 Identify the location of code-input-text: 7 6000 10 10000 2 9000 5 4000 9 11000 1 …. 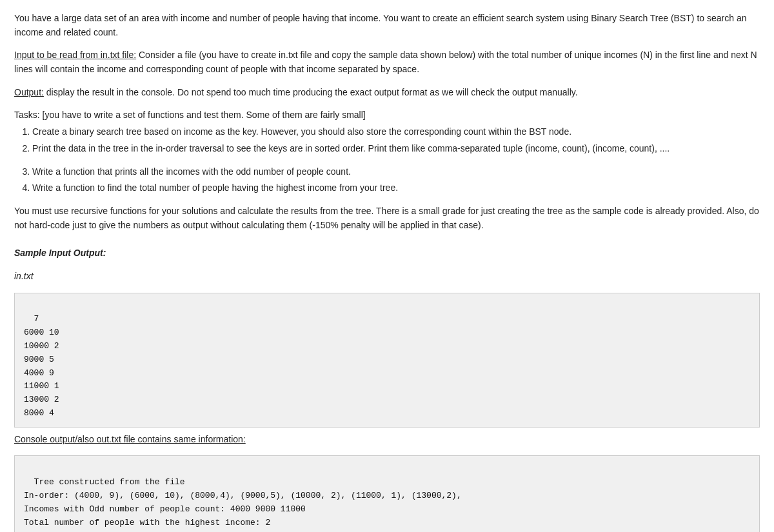
(41, 366).